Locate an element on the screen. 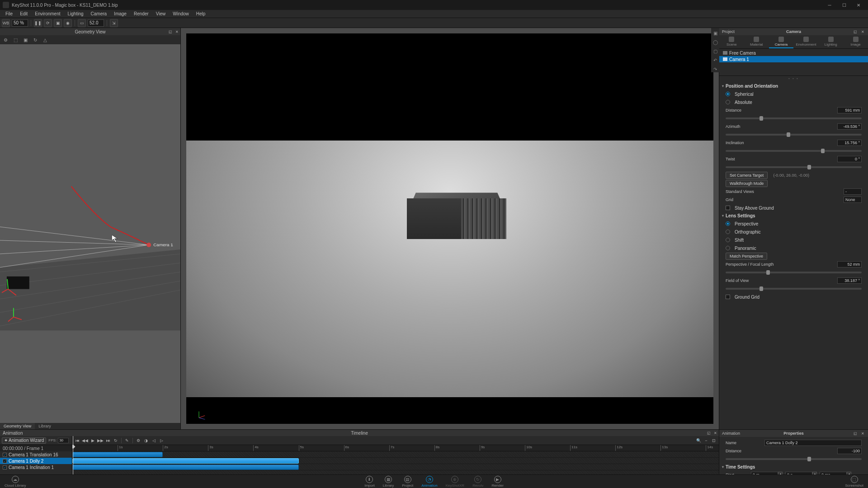  playhead is located at coordinates (73, 455).